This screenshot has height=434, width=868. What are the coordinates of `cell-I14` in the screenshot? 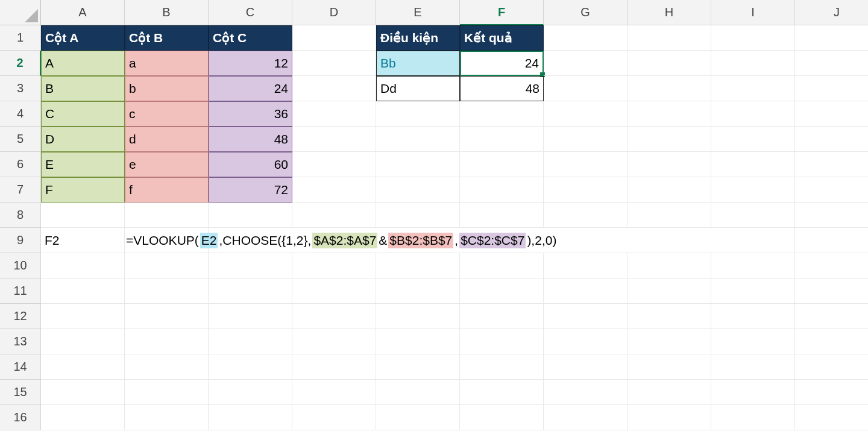 It's located at (753, 367).